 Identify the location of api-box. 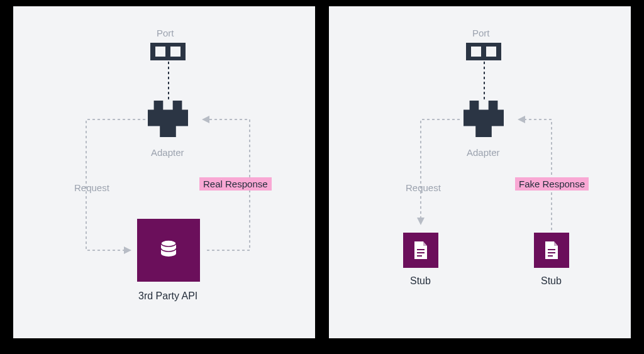
(169, 250).